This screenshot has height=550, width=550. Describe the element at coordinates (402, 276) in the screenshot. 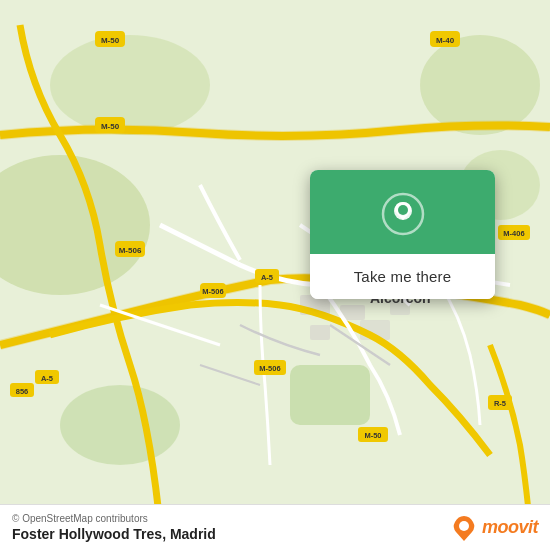

I see `take-me-there-button: Take me there` at that location.